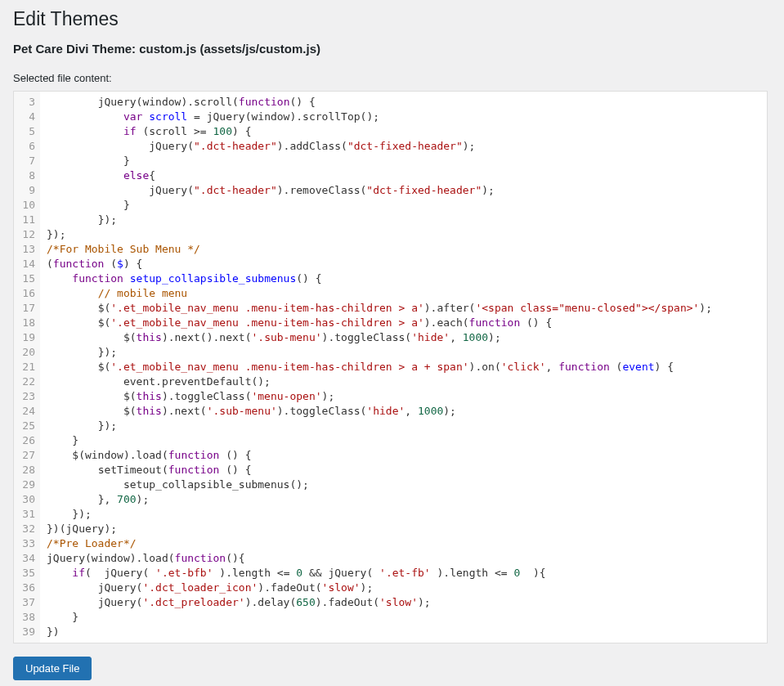 Image resolution: width=784 pixels, height=686 pixels. Describe the element at coordinates (404, 397) in the screenshot. I see `code-line: $(this).toggleClass('menu-open');` at that location.